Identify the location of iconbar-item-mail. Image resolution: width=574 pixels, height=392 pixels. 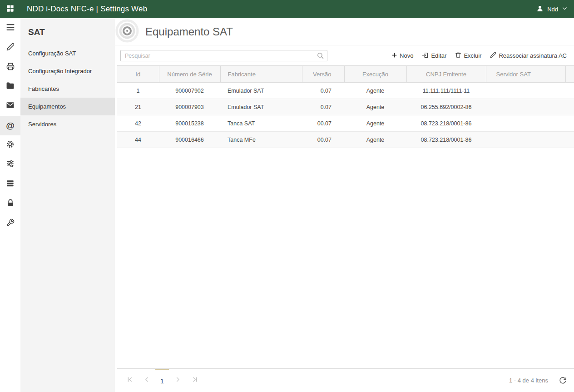
(10, 106).